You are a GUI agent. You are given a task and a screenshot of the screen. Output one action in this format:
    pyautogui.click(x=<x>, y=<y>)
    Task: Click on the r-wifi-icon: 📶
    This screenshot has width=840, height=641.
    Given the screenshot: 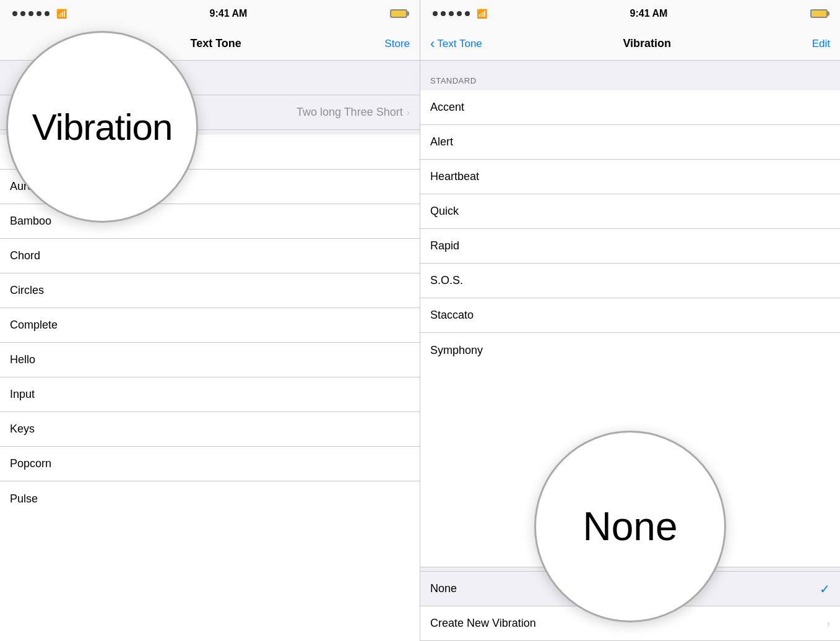 What is the action you would take?
    pyautogui.click(x=482, y=14)
    